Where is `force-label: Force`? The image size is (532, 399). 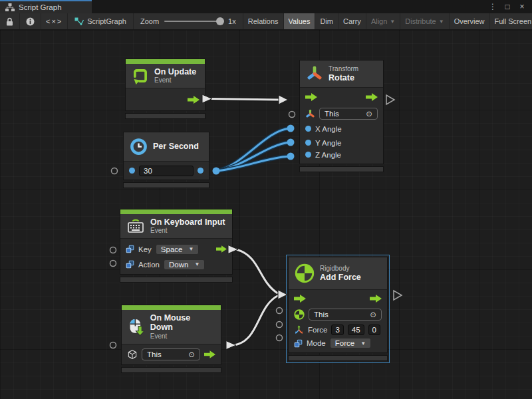
force-label: Force is located at coordinates (318, 330).